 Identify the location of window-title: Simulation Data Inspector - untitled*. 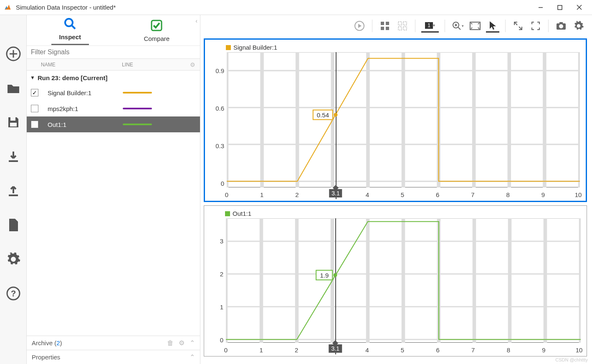
(273, 8).